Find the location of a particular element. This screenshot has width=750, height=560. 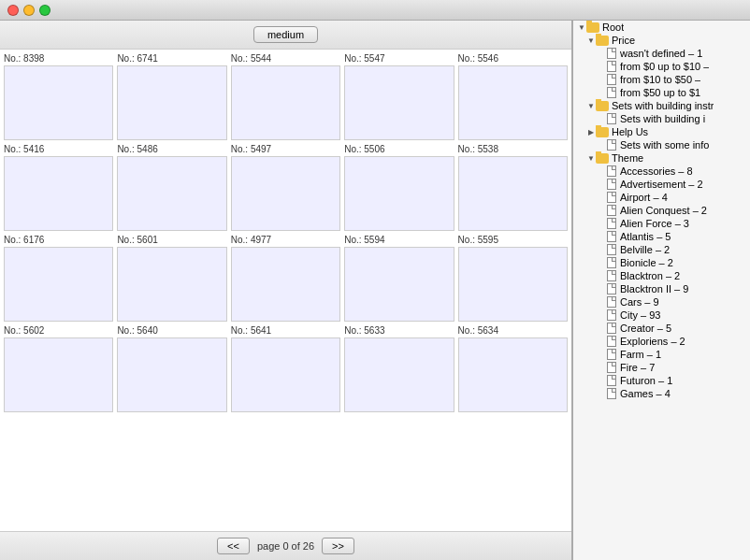

toolbar: medium is located at coordinates (286, 36).